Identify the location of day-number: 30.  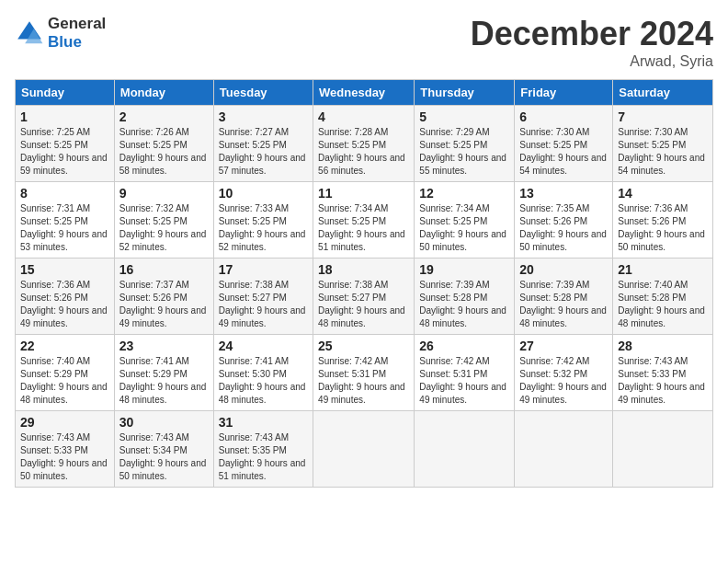
(164, 422).